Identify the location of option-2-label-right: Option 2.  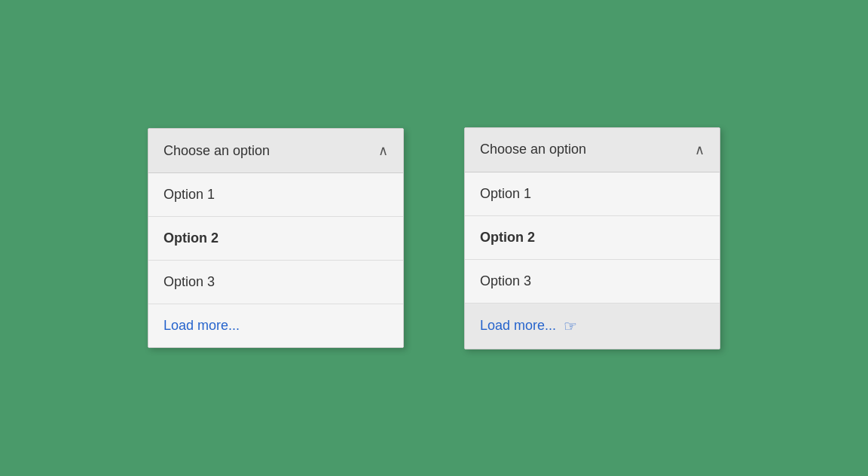
(508, 237).